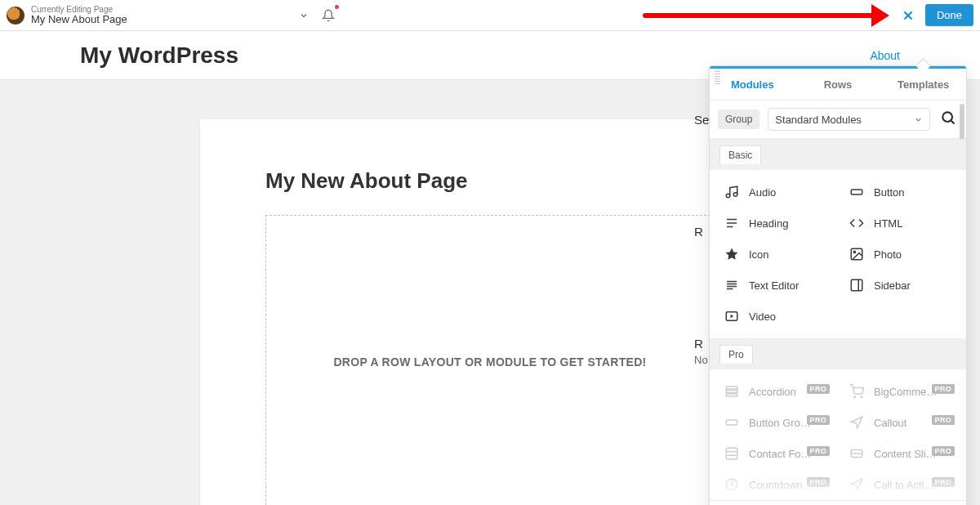  What do you see at coordinates (838, 254) in the screenshot?
I see `basic-modules-grid: AudioButtonHeadingHTMLIconPhotoText Edit…` at bounding box center [838, 254].